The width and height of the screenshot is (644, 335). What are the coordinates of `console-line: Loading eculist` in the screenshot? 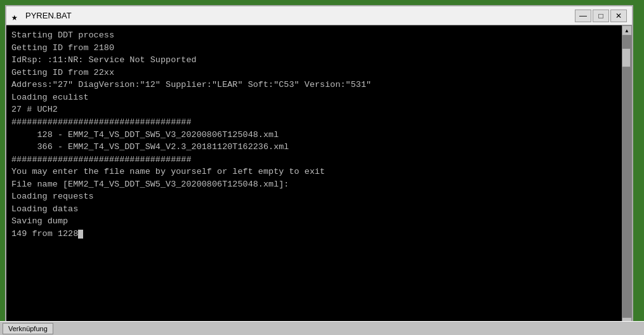 It's located at (315, 98).